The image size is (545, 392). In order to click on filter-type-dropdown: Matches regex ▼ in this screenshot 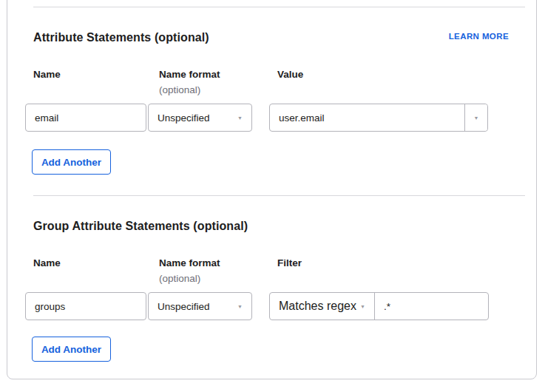, I will do `click(322, 306)`.